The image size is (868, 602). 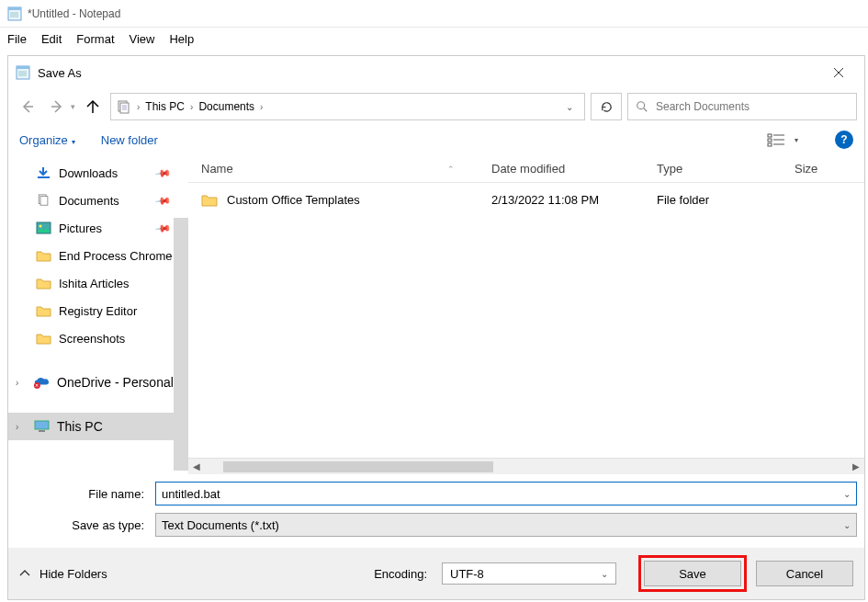 What do you see at coordinates (226, 107) in the screenshot?
I see `breadcrumb-documents: Documents` at bounding box center [226, 107].